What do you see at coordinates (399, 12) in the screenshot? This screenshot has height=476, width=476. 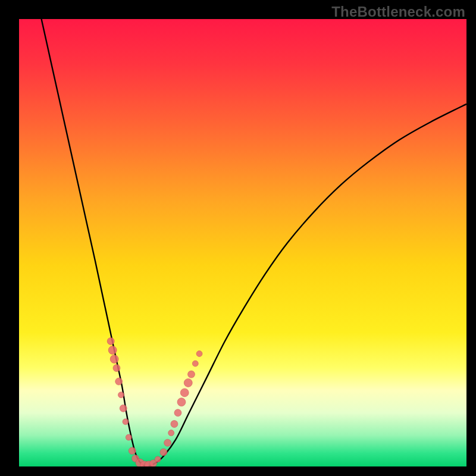 I see `watermark-text: TheBottleneck.com` at bounding box center [399, 12].